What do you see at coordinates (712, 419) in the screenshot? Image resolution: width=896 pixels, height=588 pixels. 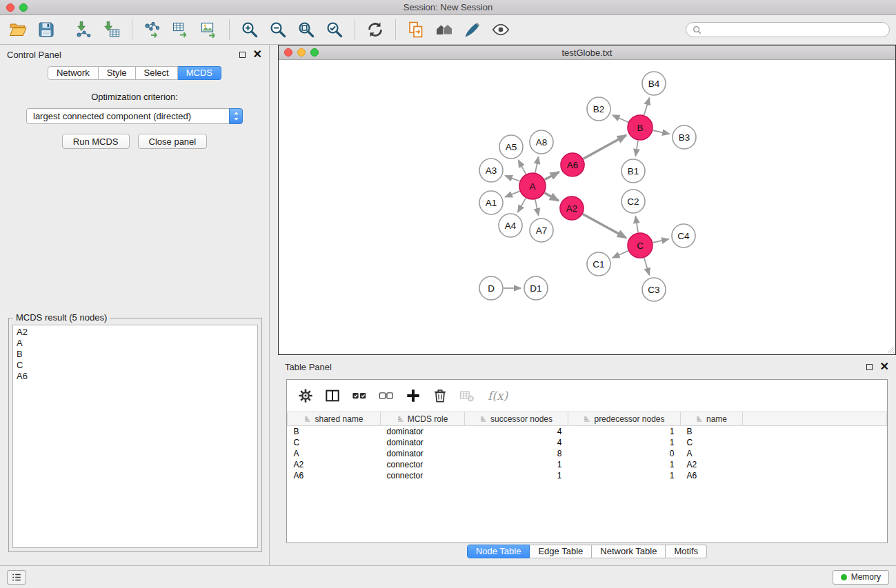 I see `column-header-name: name` at bounding box center [712, 419].